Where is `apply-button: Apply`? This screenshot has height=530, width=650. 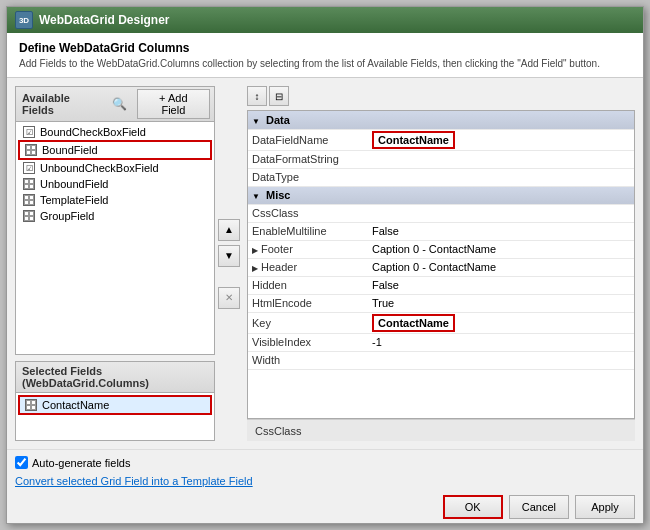 apply-button: Apply is located at coordinates (605, 507).